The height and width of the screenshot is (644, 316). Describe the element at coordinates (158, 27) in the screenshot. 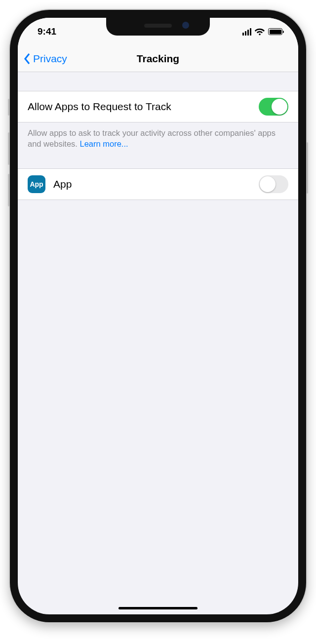

I see `notch` at that location.